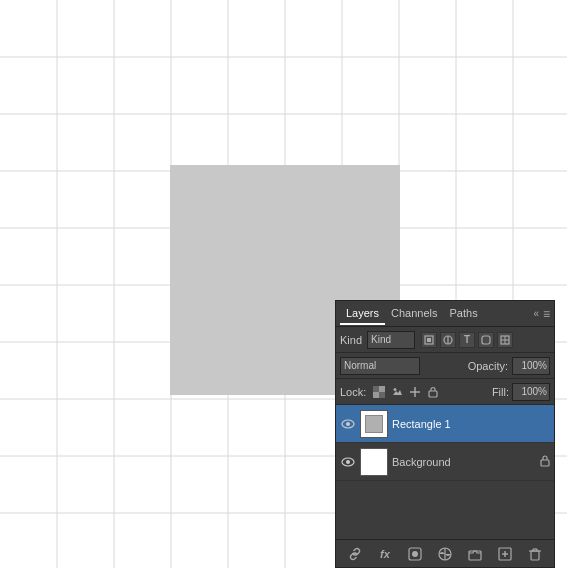 This screenshot has width=567, height=568. Describe the element at coordinates (467, 340) in the screenshot. I see `kind-type-icon: T` at that location.